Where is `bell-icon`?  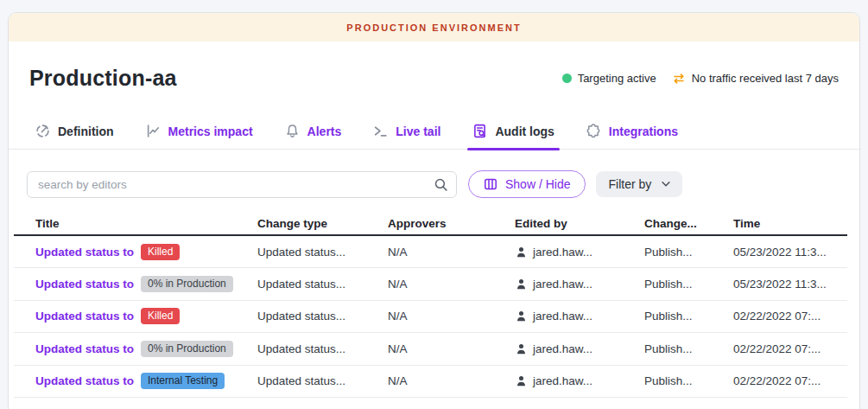 bell-icon is located at coordinates (292, 131).